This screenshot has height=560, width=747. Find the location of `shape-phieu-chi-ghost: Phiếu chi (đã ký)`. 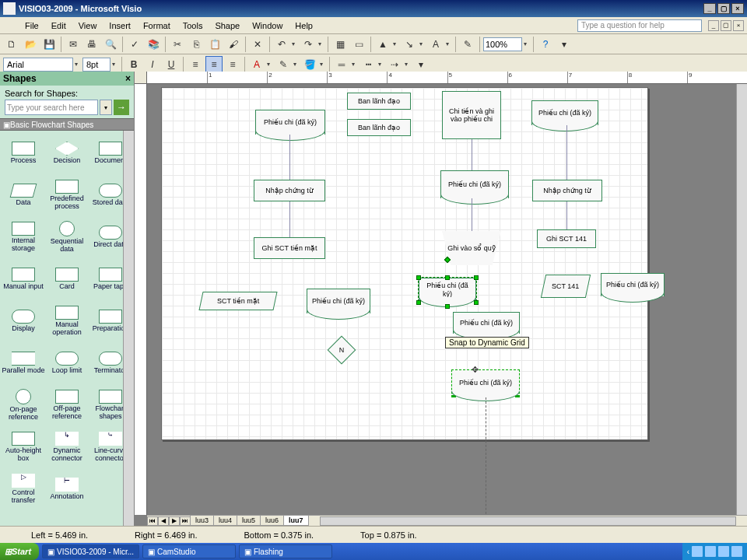

shape-phieu-chi-ghost: Phiếu chi (đã ký) is located at coordinates (486, 383).